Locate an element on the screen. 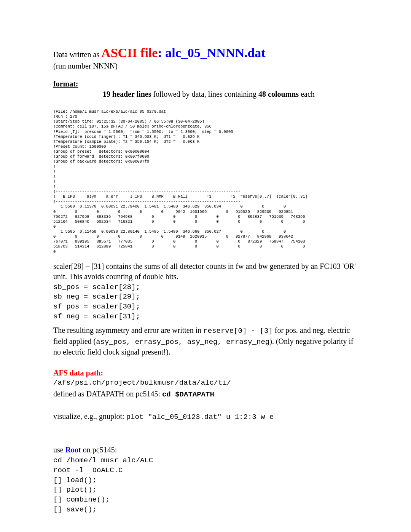 This screenshot has height=532, width=411. asym-paragraph: The resulting asymmetry and error are wr… is located at coordinates (206, 341).